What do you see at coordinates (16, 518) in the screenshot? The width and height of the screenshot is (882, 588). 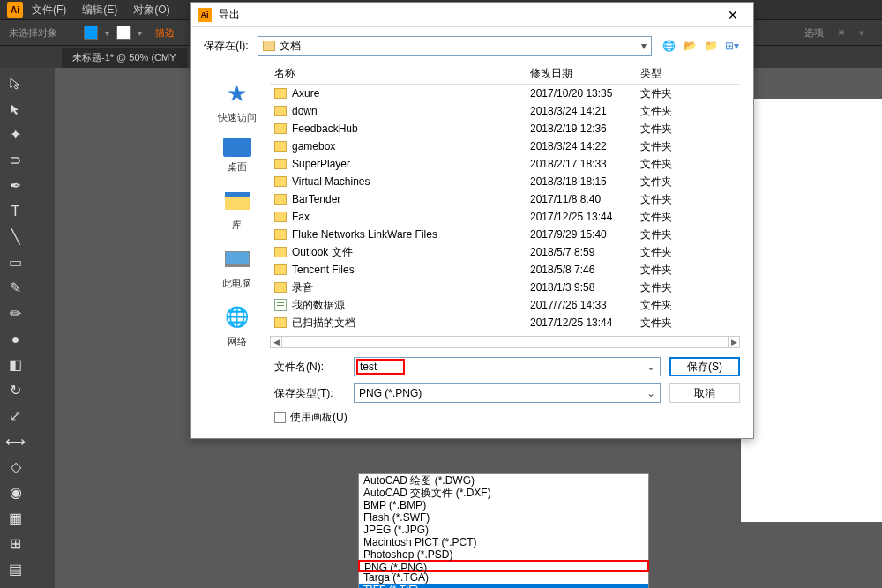 I see `perspective-tool: ▦` at bounding box center [16, 518].